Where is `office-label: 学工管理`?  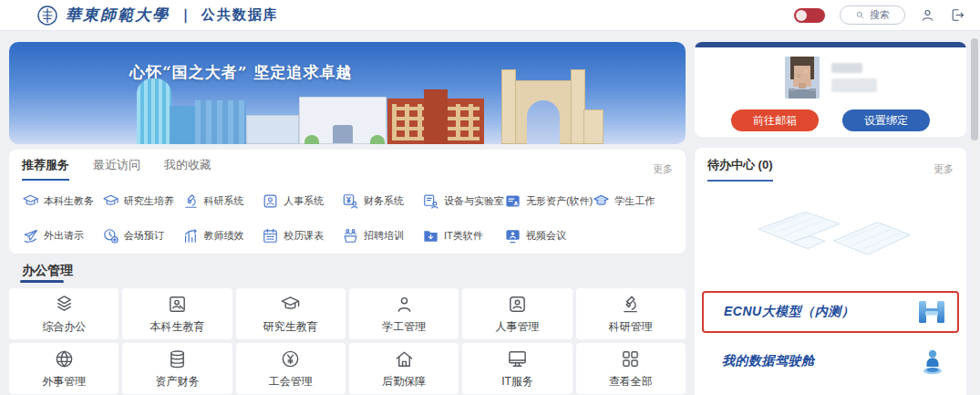
office-label: 学工管理 is located at coordinates (404, 327).